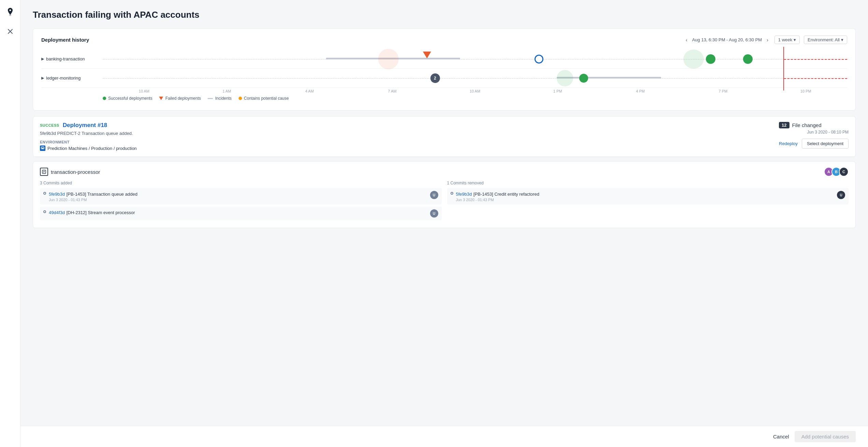  What do you see at coordinates (227, 91) in the screenshot?
I see `time-label-2: 1 AM` at bounding box center [227, 91].